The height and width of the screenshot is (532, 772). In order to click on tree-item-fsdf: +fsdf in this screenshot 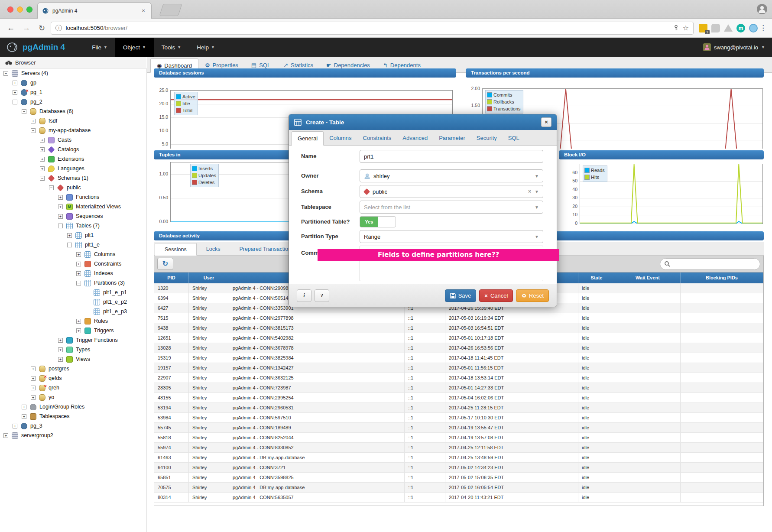, I will do `click(73, 121)`.